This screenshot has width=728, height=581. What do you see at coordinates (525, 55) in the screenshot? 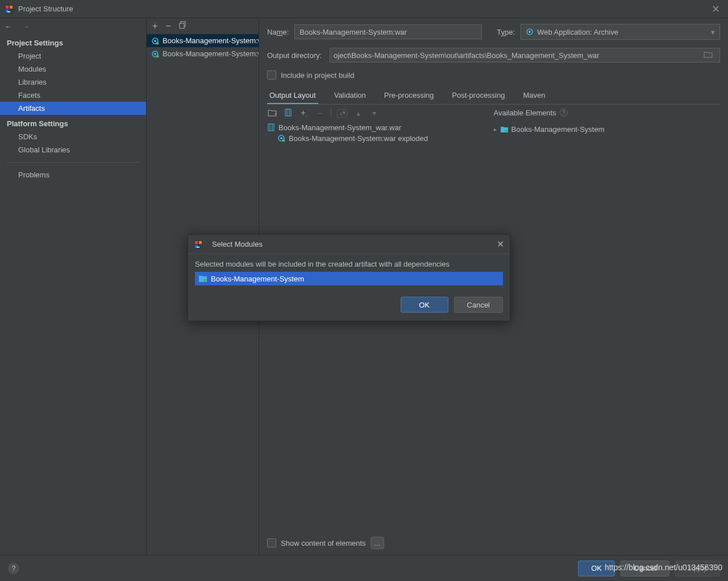
I see `output-dir-input: oject\Books-Management-System\out\artifa…` at bounding box center [525, 55].